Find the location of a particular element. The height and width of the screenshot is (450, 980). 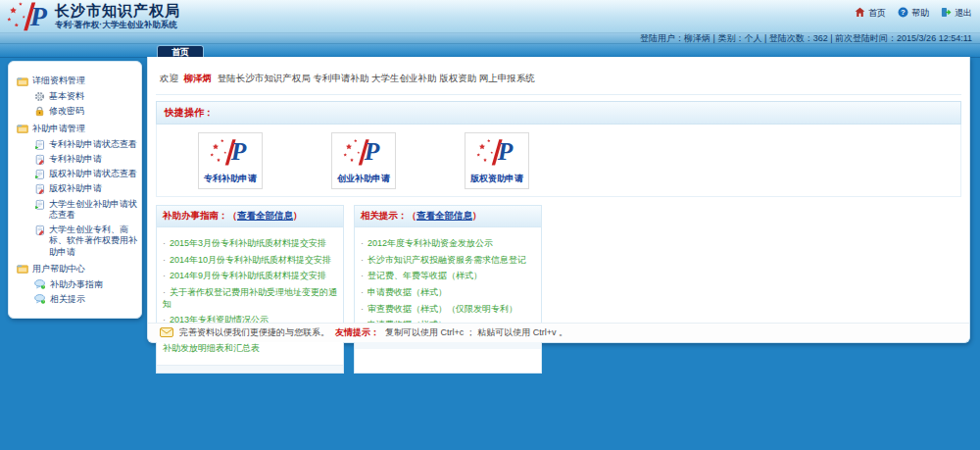

footer-tip-text: 复制可以使用 Ctrl+c ； 粘贴可以使用 Ctrl+v 。 is located at coordinates (476, 333).